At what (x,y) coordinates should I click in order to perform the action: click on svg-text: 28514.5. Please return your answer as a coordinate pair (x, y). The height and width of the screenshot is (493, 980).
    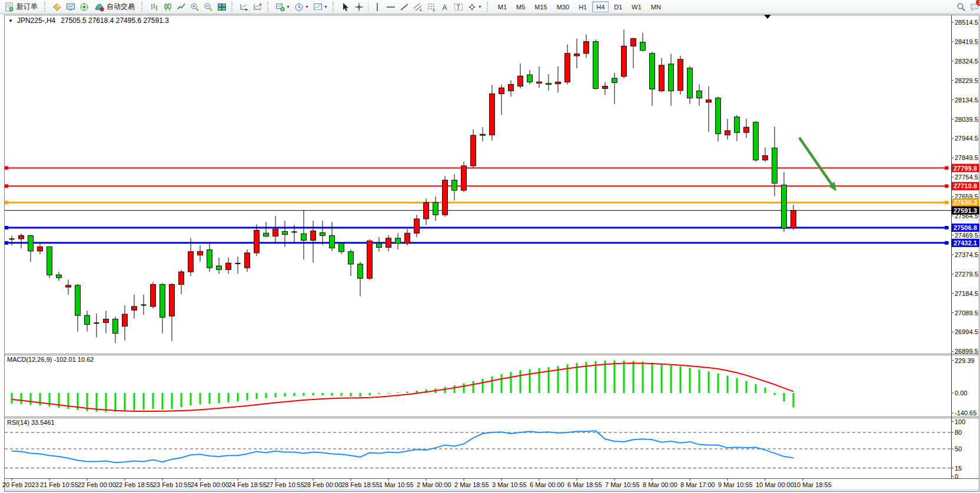
    Looking at the image, I should click on (966, 22).